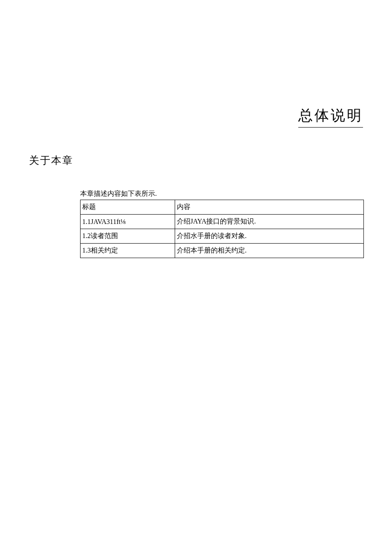 This screenshot has height=555, width=392. I want to click on table-header-row: 标题 内容, so click(222, 207).